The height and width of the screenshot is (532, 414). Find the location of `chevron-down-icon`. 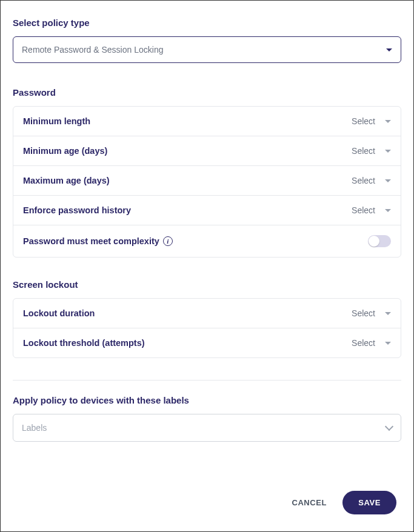

chevron-down-icon is located at coordinates (389, 427).